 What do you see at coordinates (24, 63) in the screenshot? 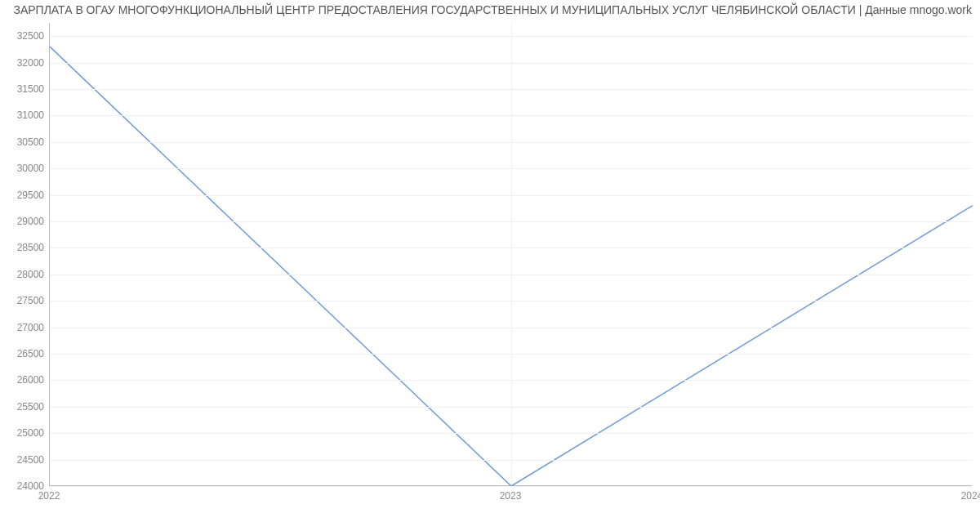
I see `y-tick-label: 32000` at bounding box center [24, 63].